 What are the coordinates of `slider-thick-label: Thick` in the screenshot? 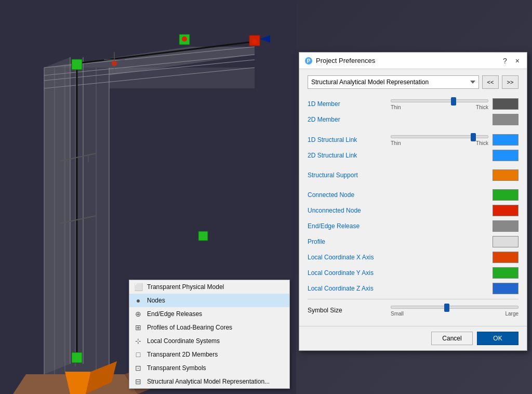 It's located at (482, 107).